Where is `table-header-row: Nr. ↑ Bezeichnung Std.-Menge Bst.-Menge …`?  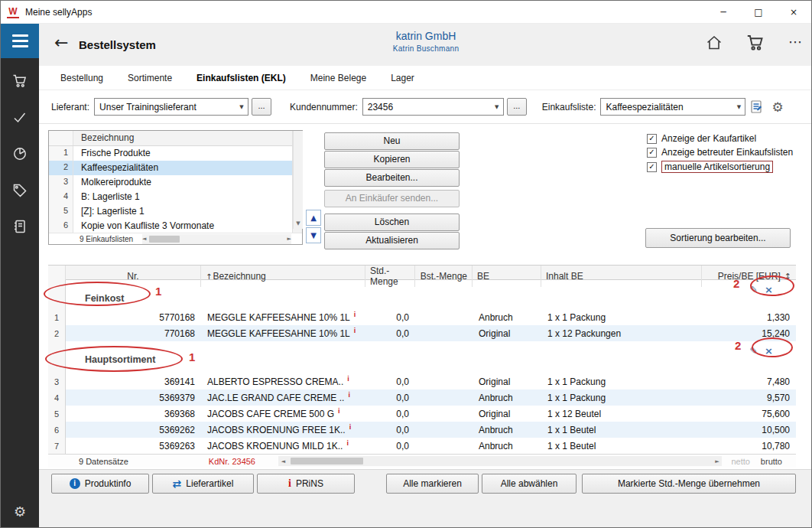 table-header-row: Nr. ↑ Bezeichnung Std.-Menge Bst.-Menge … is located at coordinates (422, 272).